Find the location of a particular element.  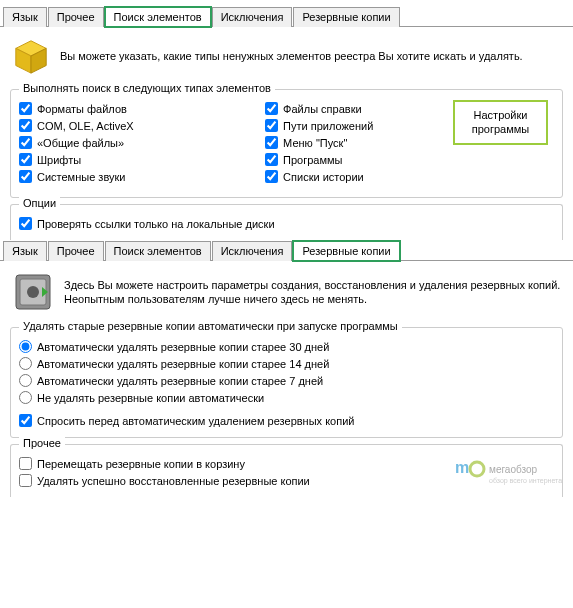

cb-com-row: COM, OLE, ActiveX is located at coordinates (142, 126).